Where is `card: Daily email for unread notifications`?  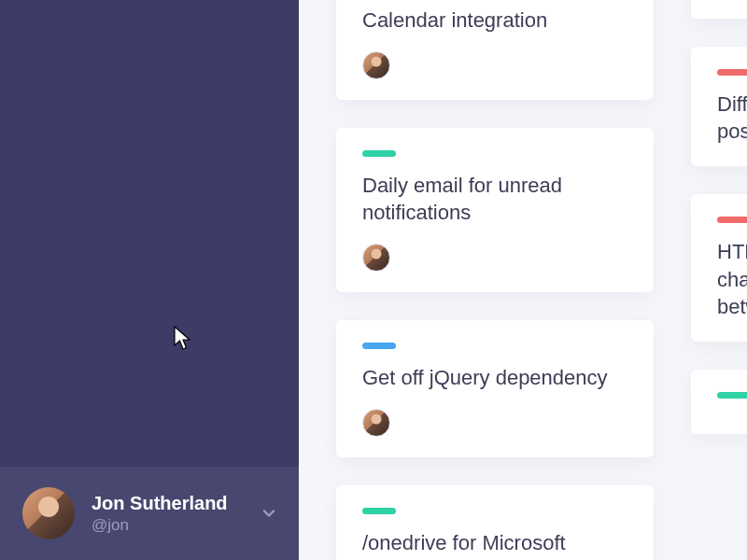 card: Daily email for unread notifications is located at coordinates (495, 210).